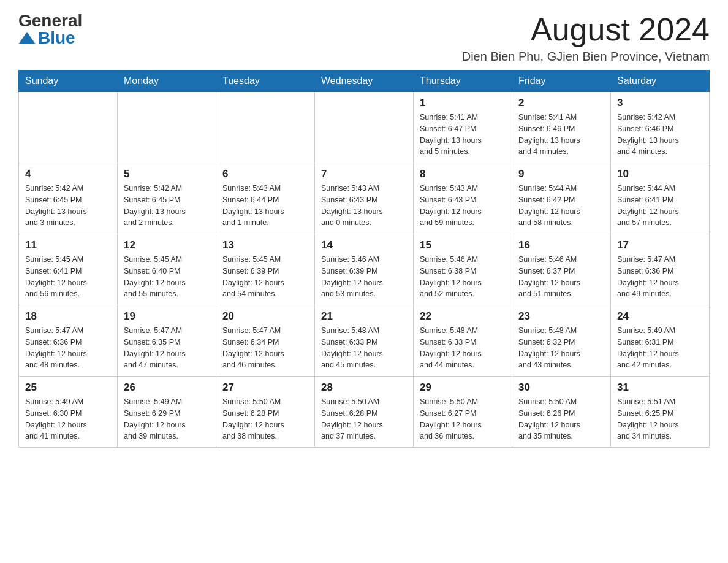  What do you see at coordinates (364, 316) in the screenshot?
I see `day-number: 21` at bounding box center [364, 316].